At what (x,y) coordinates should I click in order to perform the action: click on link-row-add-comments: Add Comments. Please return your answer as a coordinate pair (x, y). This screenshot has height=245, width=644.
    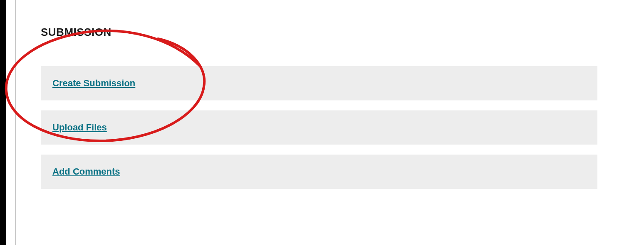
    Looking at the image, I should click on (319, 172).